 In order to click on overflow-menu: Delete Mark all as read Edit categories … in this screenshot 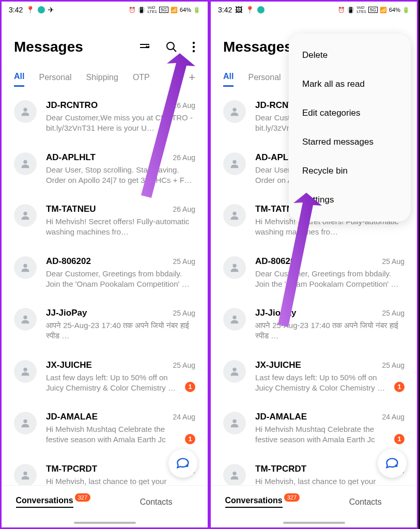, I will do `click(350, 128)`.